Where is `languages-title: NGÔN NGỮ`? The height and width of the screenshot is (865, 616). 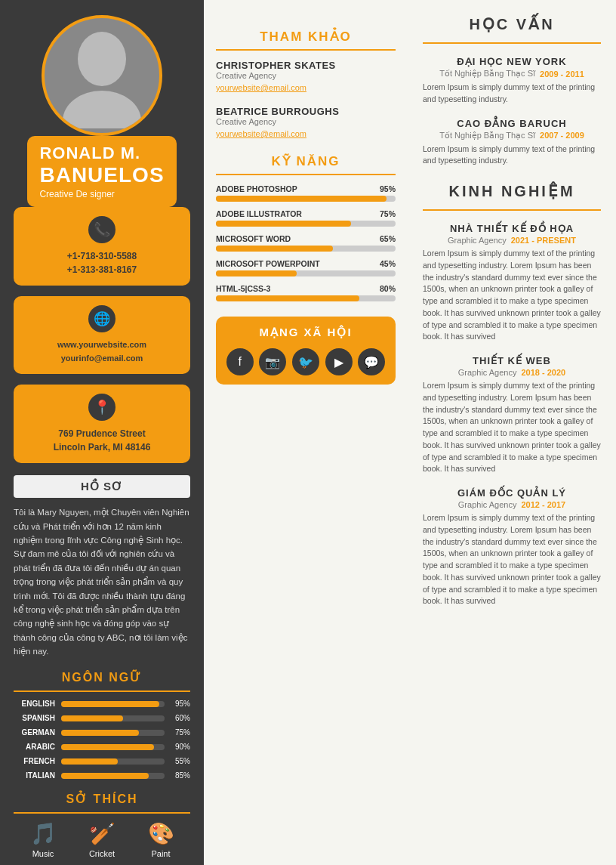
languages-title: NGÔN NGỮ is located at coordinates (102, 677).